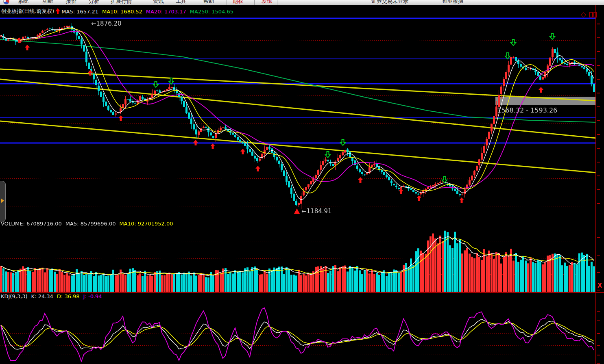 The width and height of the screenshot is (604, 364). Describe the element at coordinates (209, 2) in the screenshot. I see `menu-item-help: 帮助` at that location.